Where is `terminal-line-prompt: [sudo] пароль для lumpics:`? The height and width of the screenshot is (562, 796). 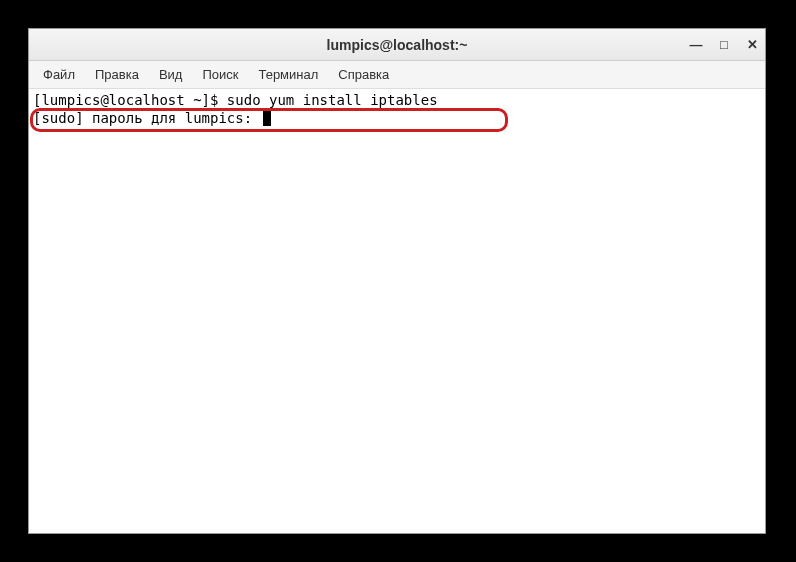
terminal-line-prompt: [sudo] пароль для lumpics: is located at coordinates (397, 118).